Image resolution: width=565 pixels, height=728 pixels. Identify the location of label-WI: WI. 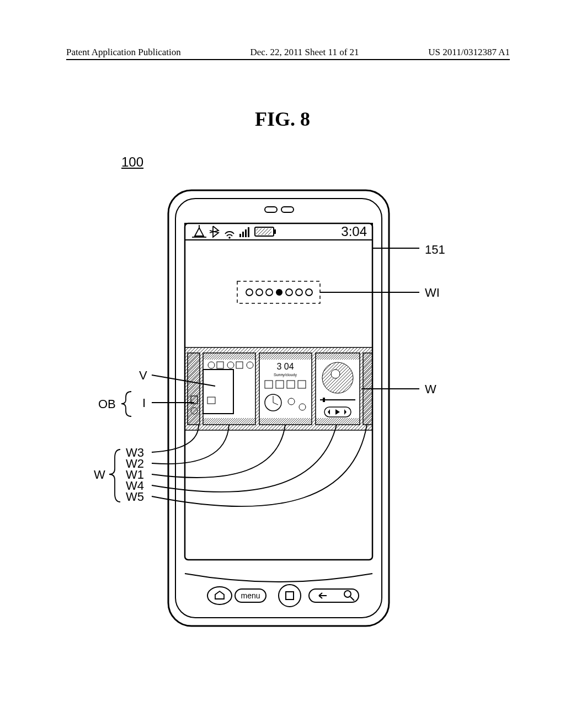
(433, 293).